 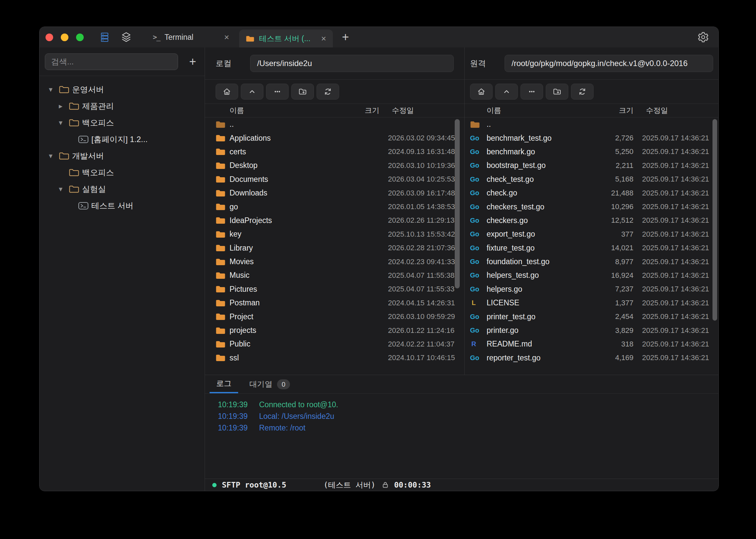 I want to click on file-row: Go benchmark.go 5,250 2025.09.17 14:36:2…, so click(x=592, y=152).